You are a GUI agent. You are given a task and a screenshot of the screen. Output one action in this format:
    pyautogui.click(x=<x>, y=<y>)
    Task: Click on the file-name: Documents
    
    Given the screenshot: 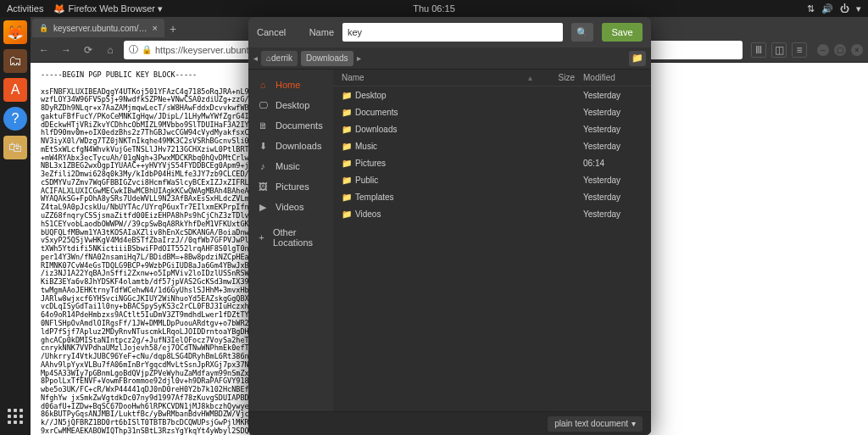 What is the action you would take?
    pyautogui.click(x=444, y=112)
    